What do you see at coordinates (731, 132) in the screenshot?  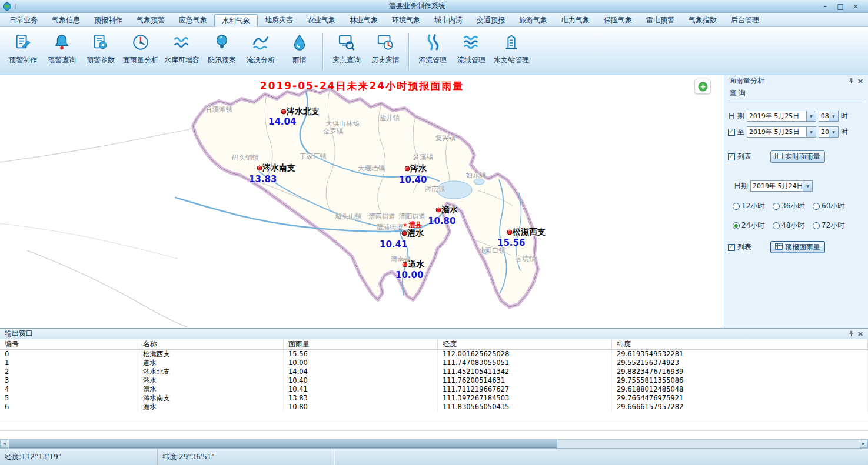 I see `to-checkbox` at bounding box center [731, 132].